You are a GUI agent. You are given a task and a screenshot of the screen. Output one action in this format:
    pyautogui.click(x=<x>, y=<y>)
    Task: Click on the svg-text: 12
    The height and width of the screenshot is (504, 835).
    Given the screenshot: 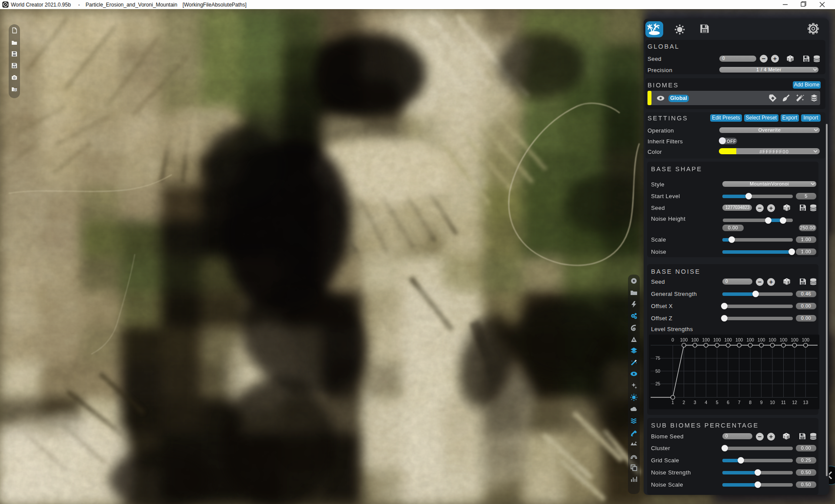 What is the action you would take?
    pyautogui.click(x=795, y=402)
    